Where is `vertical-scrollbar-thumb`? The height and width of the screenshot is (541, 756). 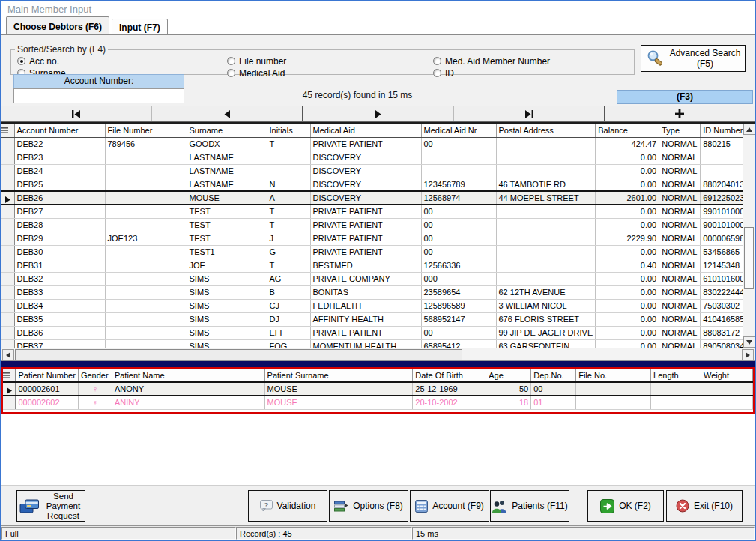 vertical-scrollbar-thumb is located at coordinates (749, 258).